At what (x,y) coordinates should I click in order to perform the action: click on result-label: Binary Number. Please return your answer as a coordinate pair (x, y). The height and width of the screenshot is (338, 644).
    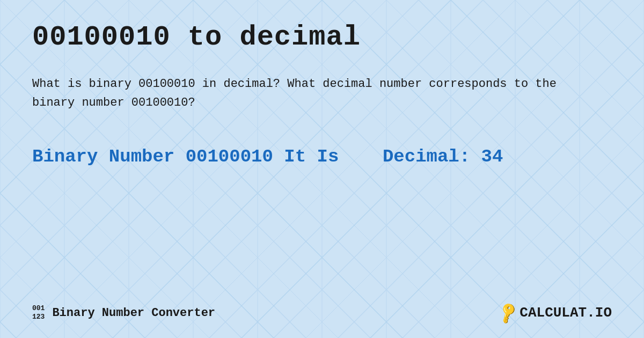
    Looking at the image, I should click on (103, 157).